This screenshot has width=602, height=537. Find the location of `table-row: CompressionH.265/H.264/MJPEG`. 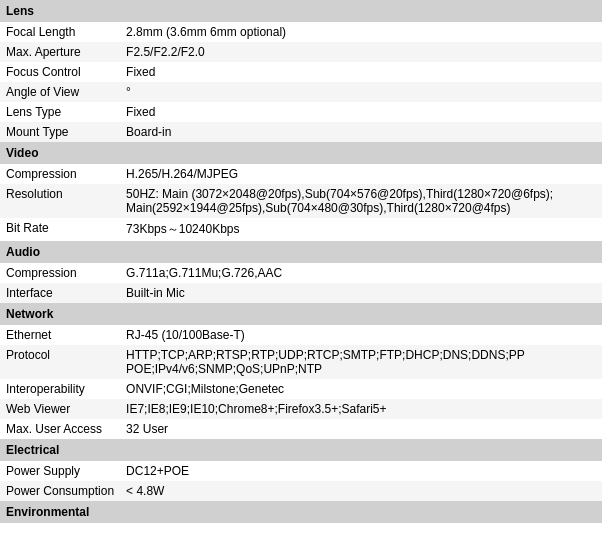

table-row: CompressionH.265/H.264/MJPEG is located at coordinates (301, 174).